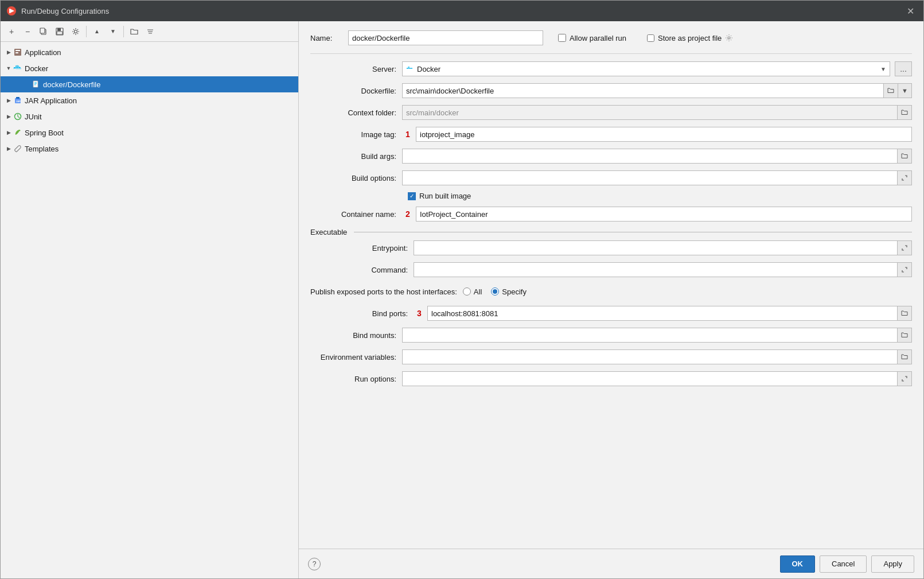 The width and height of the screenshot is (924, 579). I want to click on expand-arrow-application: ▶, so click(9, 52).